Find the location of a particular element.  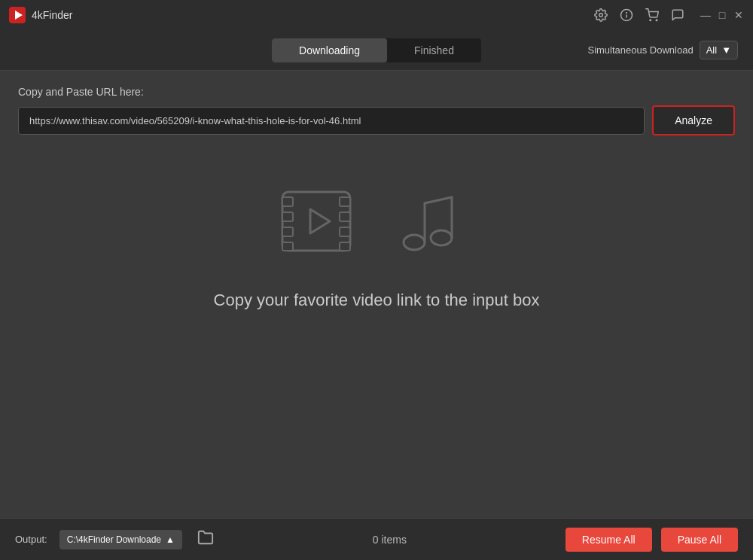

close-button: ✕ is located at coordinates (739, 15).